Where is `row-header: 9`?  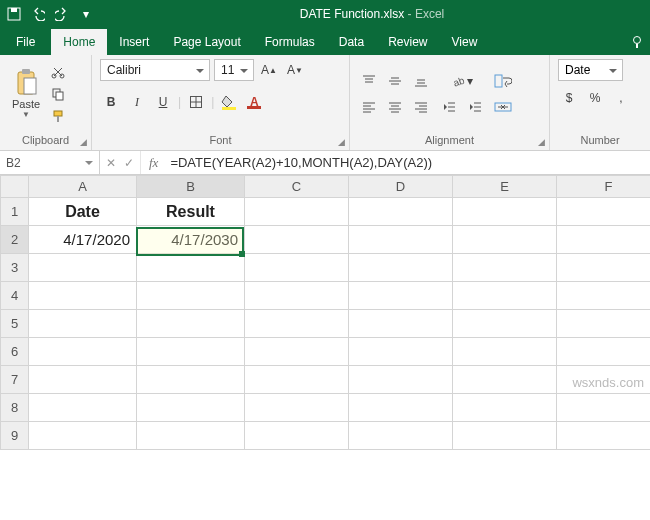
row-header: 9 is located at coordinates (15, 436).